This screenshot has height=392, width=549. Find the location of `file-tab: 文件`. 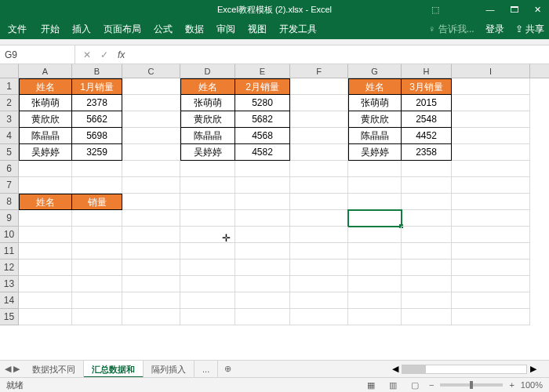

file-tab: 文件 is located at coordinates (17, 29).